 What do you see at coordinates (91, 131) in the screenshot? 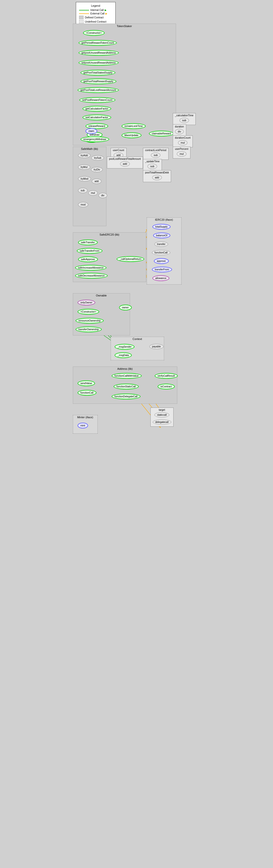
I see `node-claim: claim` at bounding box center [91, 131].